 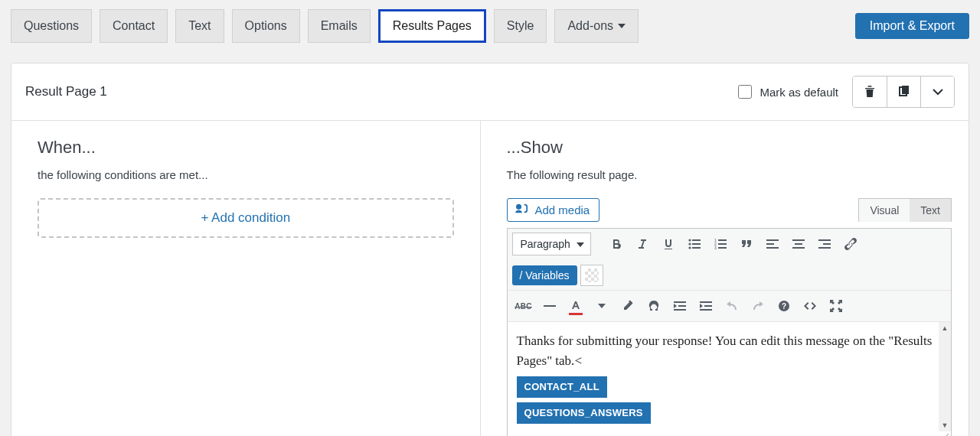 What do you see at coordinates (836, 306) in the screenshot?
I see `fullscreen-button` at bounding box center [836, 306].